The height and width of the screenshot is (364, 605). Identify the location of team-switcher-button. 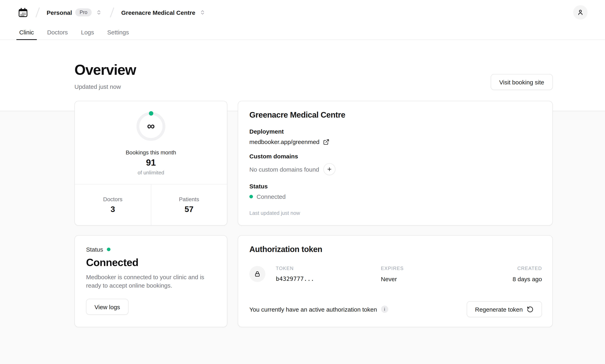
(99, 12).